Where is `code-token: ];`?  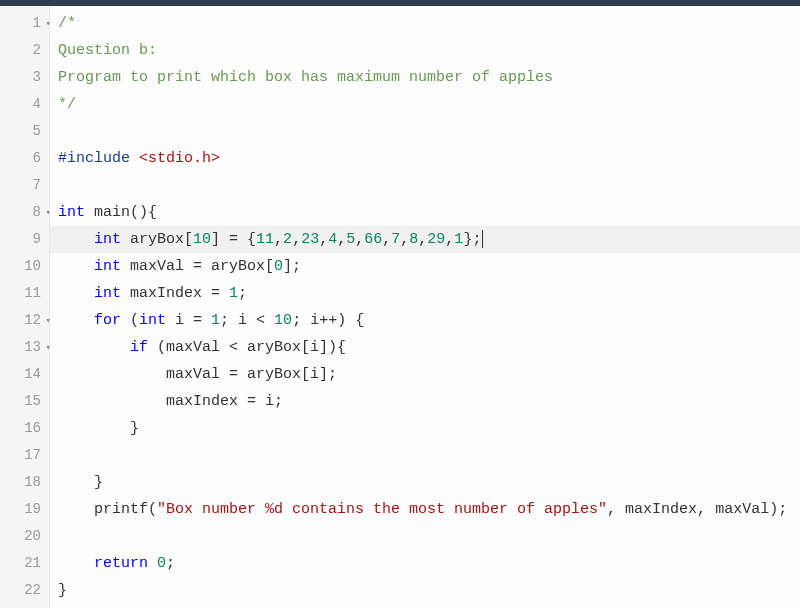 code-token: ]; is located at coordinates (292, 266).